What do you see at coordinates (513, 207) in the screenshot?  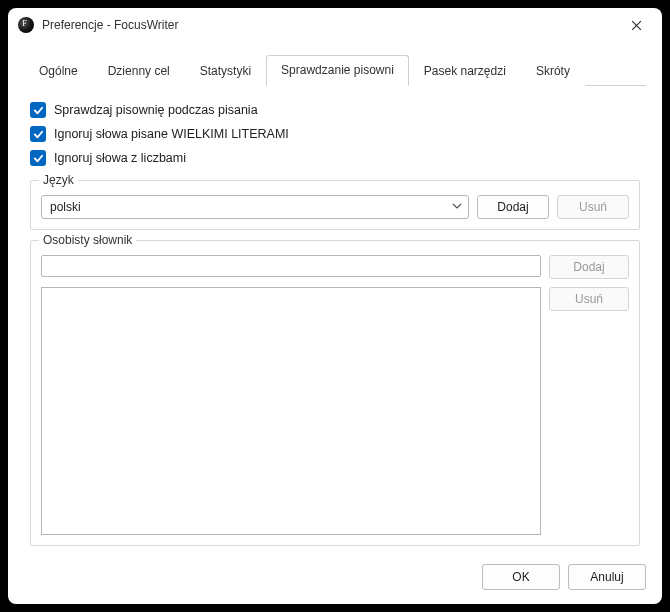 I see `language-add-button: Dodaj` at bounding box center [513, 207].